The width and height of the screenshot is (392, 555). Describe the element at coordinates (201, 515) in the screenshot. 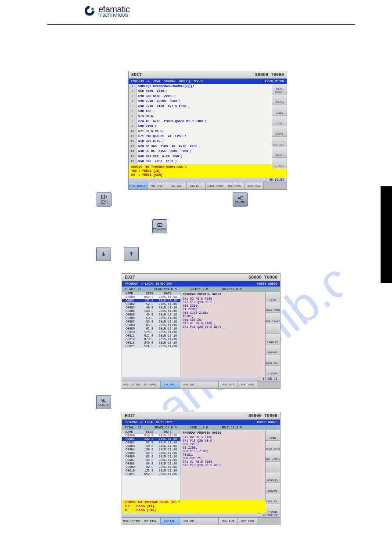

I see `clock-bar: ⌚ 09:55:36` at that location.